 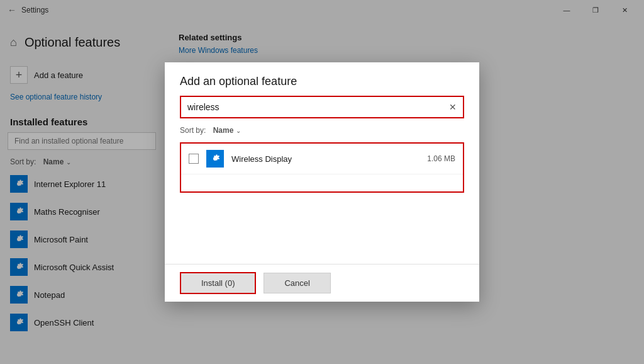 What do you see at coordinates (322, 283) in the screenshot?
I see `dialog-footer: Install (0) Cancel` at bounding box center [322, 283].